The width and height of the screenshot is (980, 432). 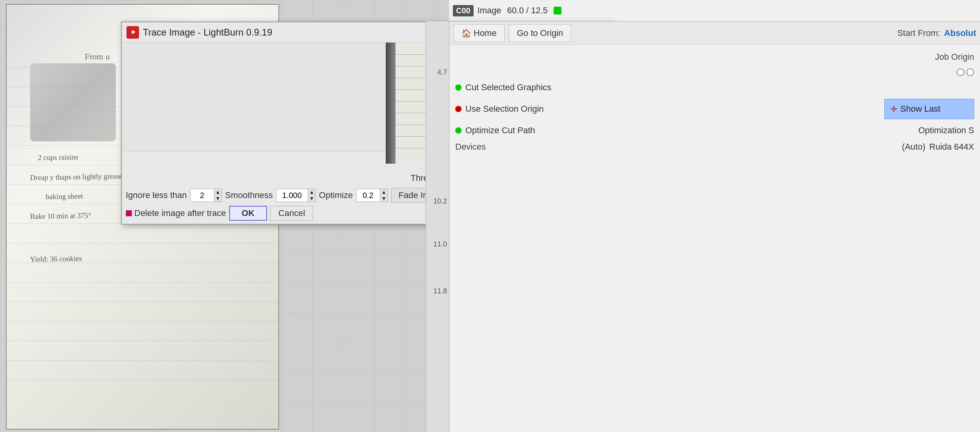 I want to click on recipe-header: From u, so click(x=97, y=57).